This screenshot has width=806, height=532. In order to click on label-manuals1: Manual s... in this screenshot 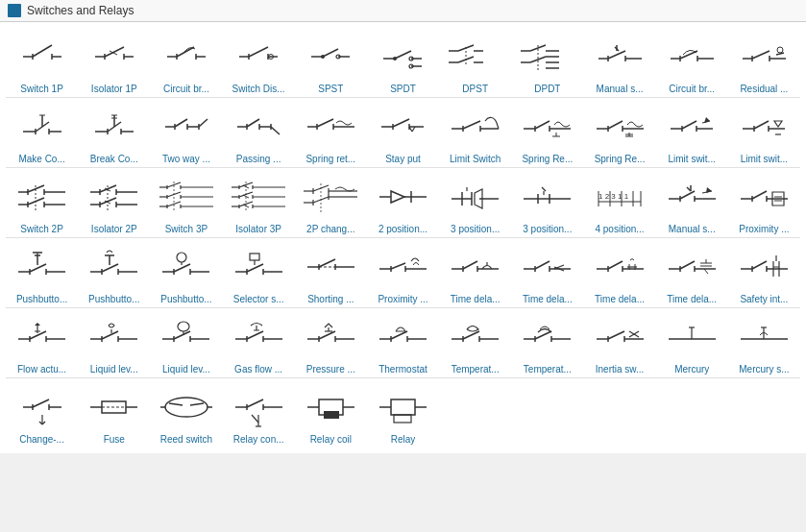, I will do `click(621, 88)`.